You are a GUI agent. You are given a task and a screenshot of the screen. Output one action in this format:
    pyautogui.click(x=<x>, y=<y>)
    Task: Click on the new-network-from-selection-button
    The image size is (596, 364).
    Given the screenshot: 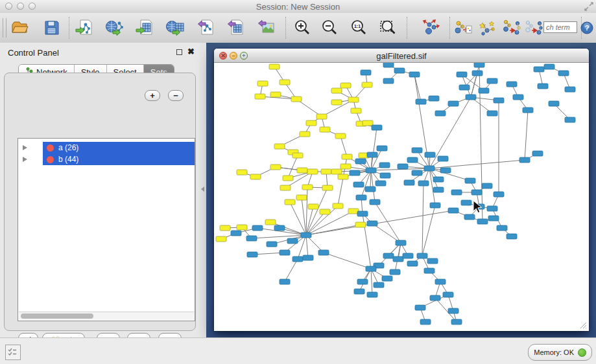 What is the action you would take?
    pyautogui.click(x=463, y=28)
    